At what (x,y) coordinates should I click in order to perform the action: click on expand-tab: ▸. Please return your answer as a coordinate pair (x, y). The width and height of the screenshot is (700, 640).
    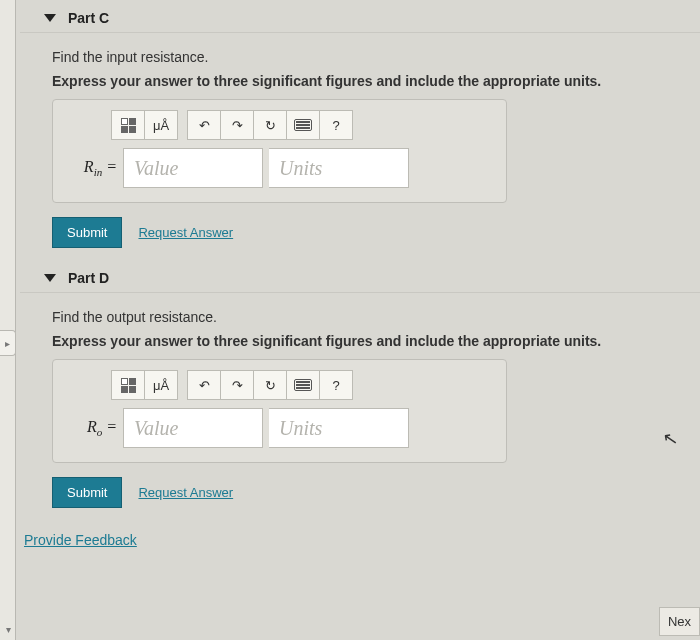
    Looking at the image, I should click on (8, 343).